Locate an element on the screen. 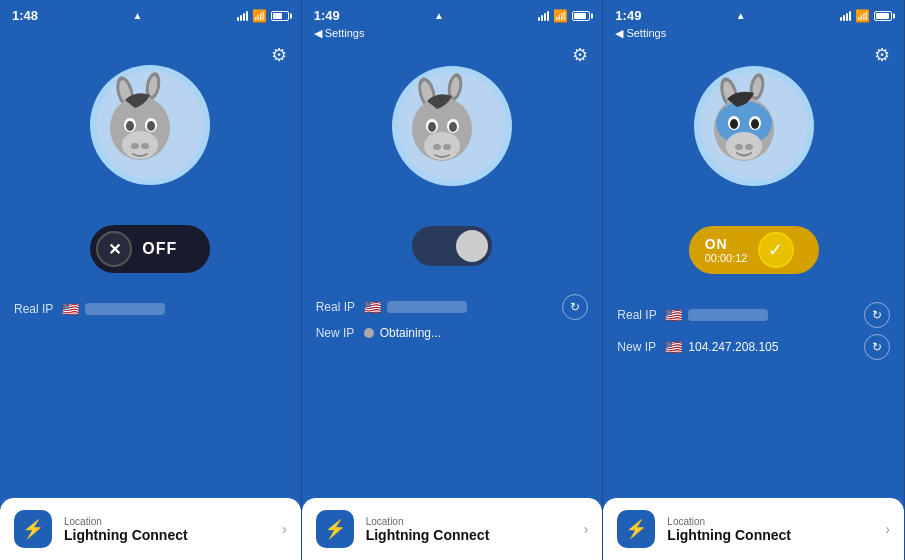  location-sublabel-3: Location is located at coordinates (770, 522).